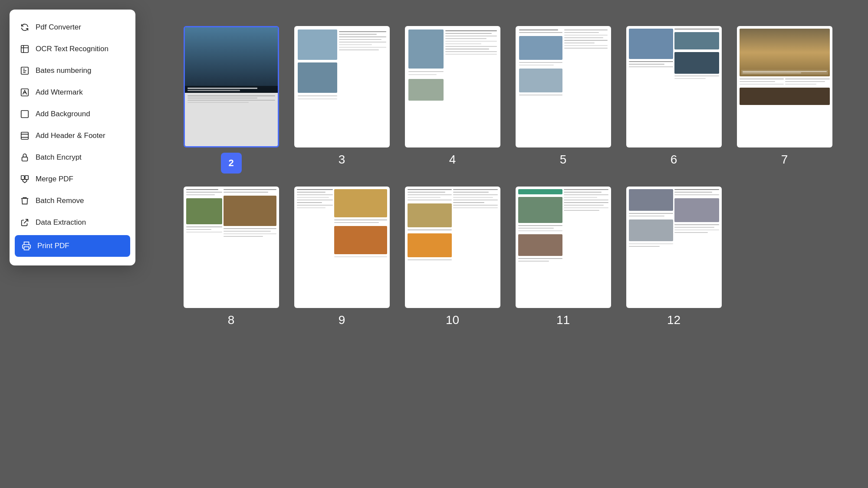 Image resolution: width=868 pixels, height=488 pixels. Describe the element at coordinates (785, 160) in the screenshot. I see `page-number-7: 7` at that location.